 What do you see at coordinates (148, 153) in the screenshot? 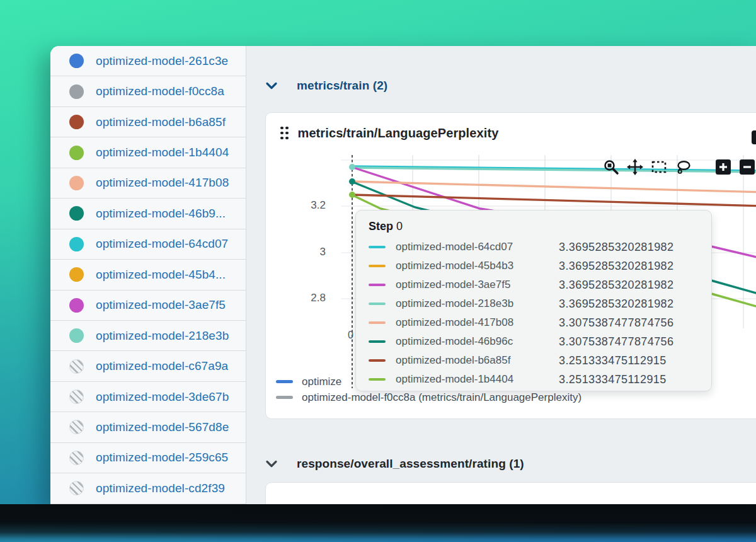
I see `run-list-item: optimized-model-1b4404` at bounding box center [148, 153].